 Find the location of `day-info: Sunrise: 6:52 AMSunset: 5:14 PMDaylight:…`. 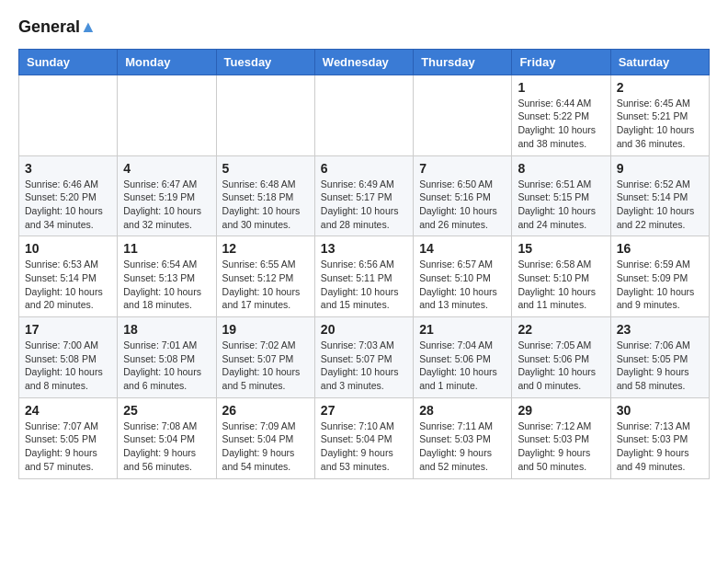

day-info: Sunrise: 6:52 AMSunset: 5:14 PMDaylight:… is located at coordinates (660, 204).